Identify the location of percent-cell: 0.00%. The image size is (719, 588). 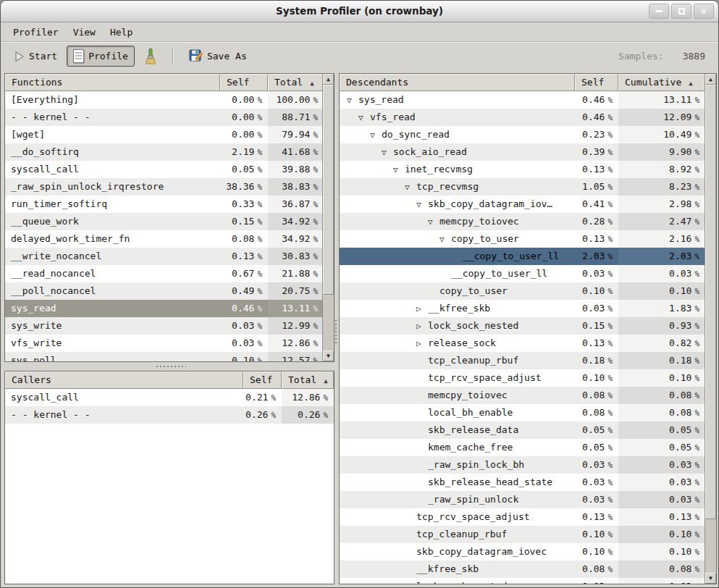
(244, 135).